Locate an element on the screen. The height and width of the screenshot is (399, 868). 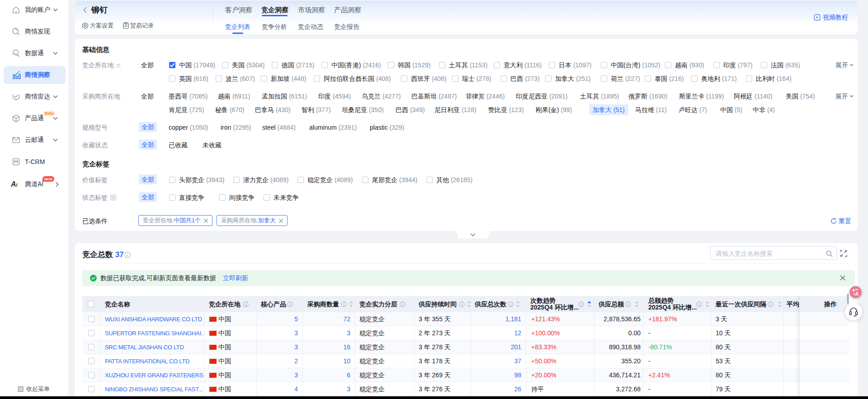
svg-text: A is located at coordinates (857, 294).